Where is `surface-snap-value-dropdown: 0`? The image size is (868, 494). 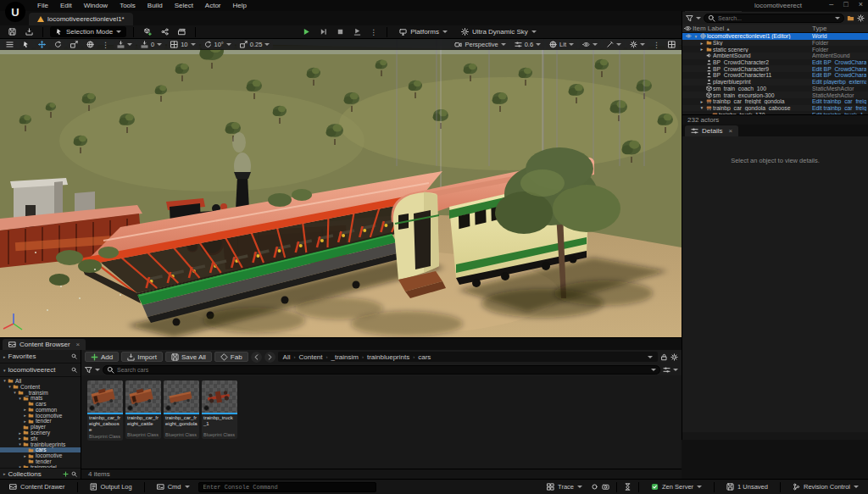 surface-snap-value-dropdown: 0 is located at coordinates (151, 44).